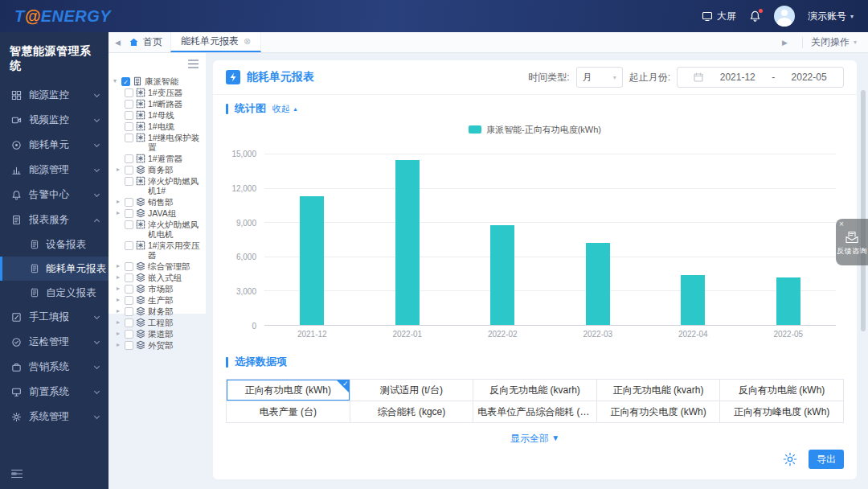  Describe the element at coordinates (156, 126) in the screenshot. I see `tree-item: 1#电缆` at that location.